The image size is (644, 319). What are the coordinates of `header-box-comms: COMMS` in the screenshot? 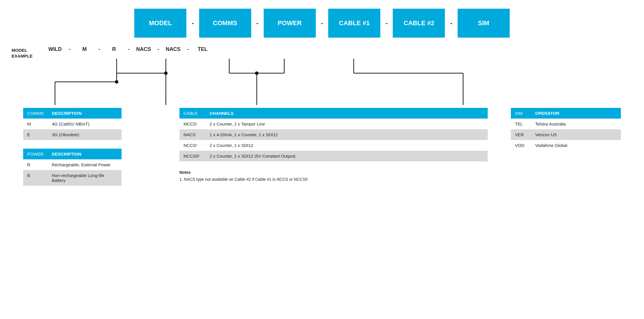 It's located at (225, 23).